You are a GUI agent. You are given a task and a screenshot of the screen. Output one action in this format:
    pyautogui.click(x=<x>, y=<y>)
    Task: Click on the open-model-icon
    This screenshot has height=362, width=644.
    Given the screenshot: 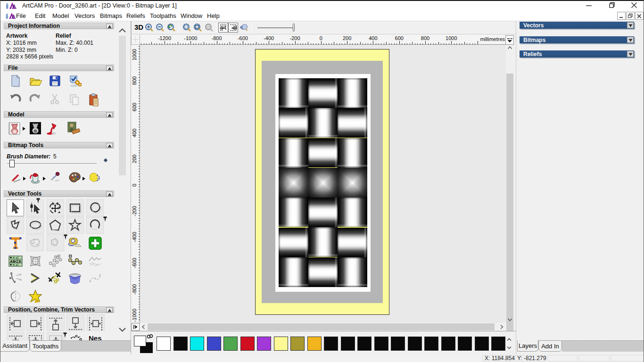 What is the action you would take?
    pyautogui.click(x=35, y=81)
    